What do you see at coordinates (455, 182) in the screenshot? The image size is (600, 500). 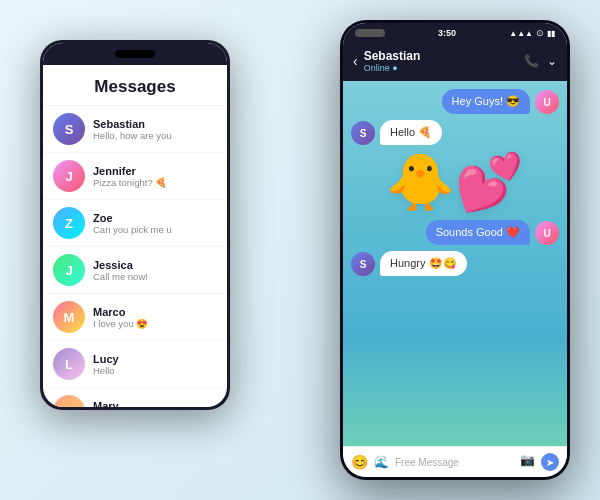 I see `sticker-chick: 🐥💕` at bounding box center [455, 182].